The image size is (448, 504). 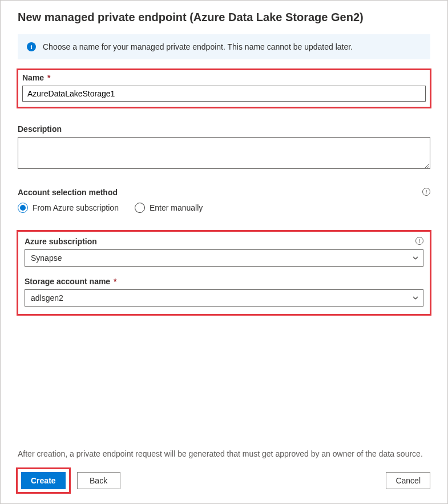 What do you see at coordinates (224, 147) in the screenshot?
I see `description-field-group: Description` at bounding box center [224, 147].